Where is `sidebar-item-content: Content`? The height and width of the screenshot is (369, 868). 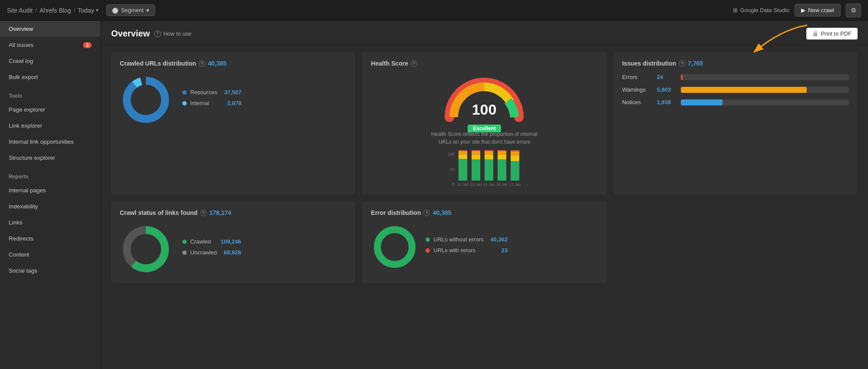 sidebar-item-content: Content is located at coordinates (50, 254).